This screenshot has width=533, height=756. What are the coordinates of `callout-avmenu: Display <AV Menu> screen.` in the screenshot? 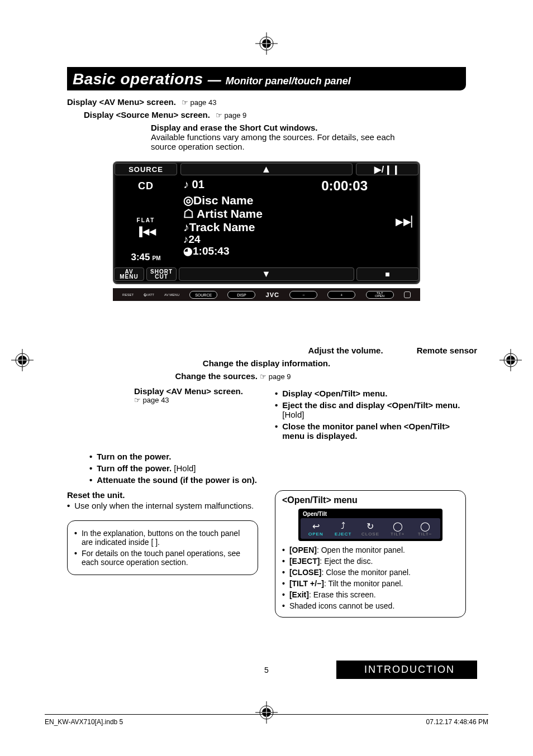 It's located at (122, 102).